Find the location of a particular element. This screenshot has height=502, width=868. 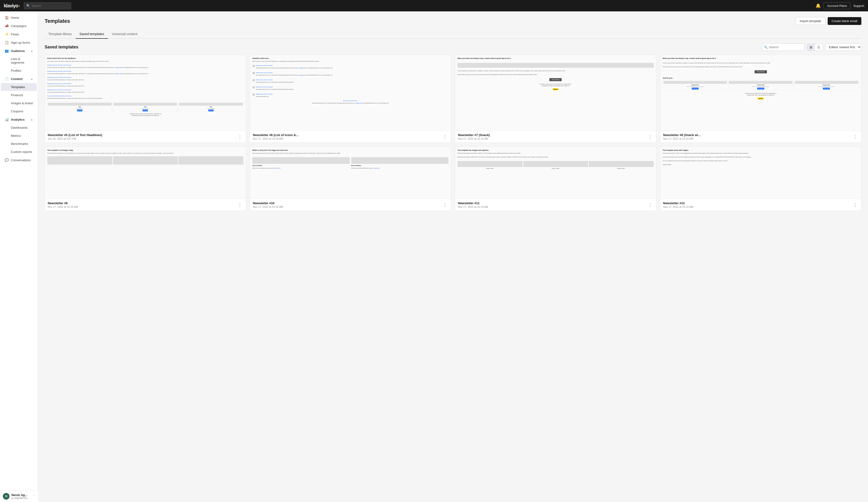

signup-forms-icon: 📋 is located at coordinates (7, 43).